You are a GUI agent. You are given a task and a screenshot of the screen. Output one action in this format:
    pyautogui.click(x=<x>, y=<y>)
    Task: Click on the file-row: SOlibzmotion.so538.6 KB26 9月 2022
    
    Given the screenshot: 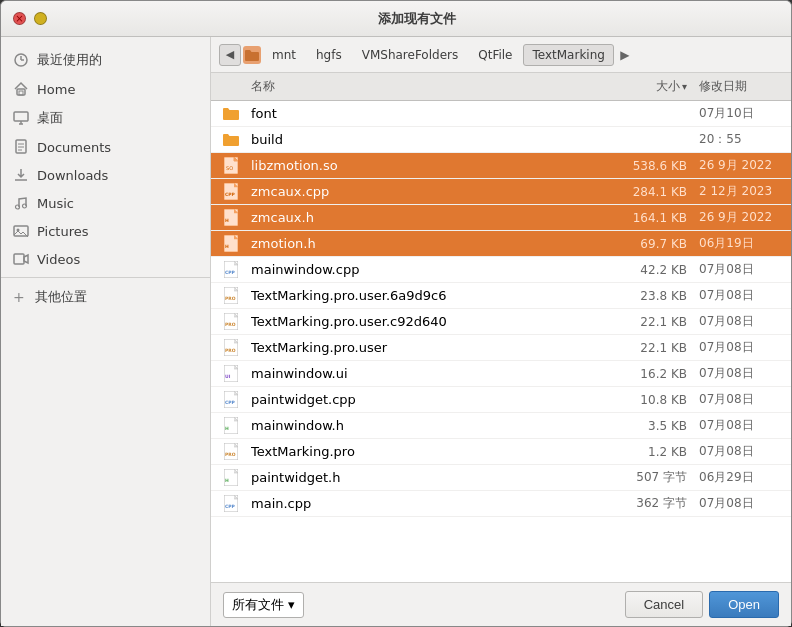 What is the action you would take?
    pyautogui.click(x=501, y=166)
    